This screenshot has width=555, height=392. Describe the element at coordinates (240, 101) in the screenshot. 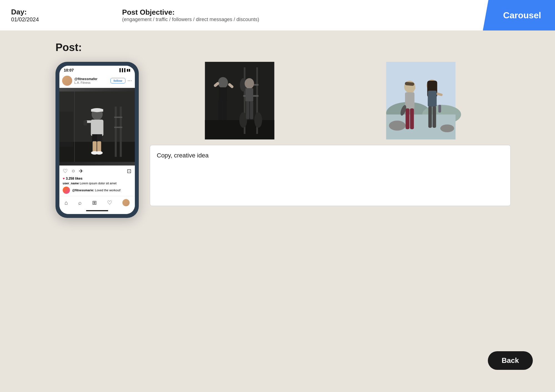

I see `gym-photo-1-svg` at that location.